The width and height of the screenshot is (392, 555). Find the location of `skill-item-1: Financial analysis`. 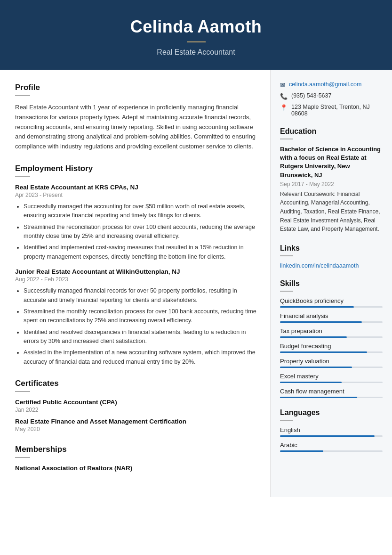

skill-item-1: Financial analysis is located at coordinates (331, 318).